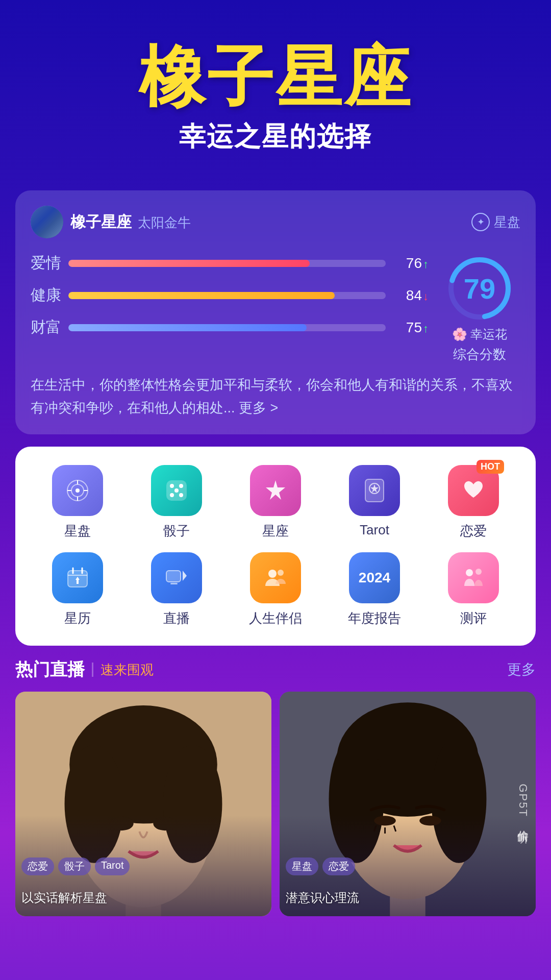  What do you see at coordinates (496, 222) in the screenshot?
I see `star-chart-button: ✦ 星盘` at bounding box center [496, 222].